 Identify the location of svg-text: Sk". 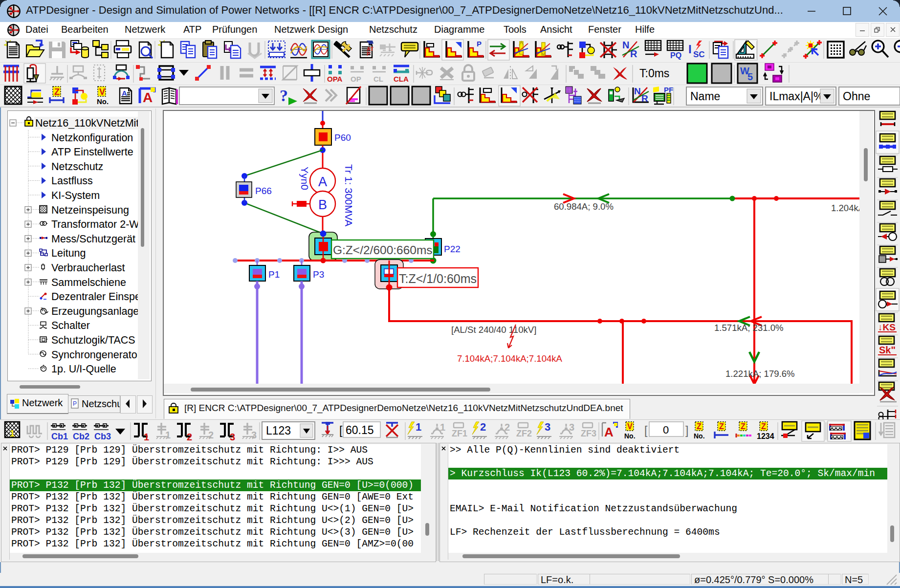
(887, 350).